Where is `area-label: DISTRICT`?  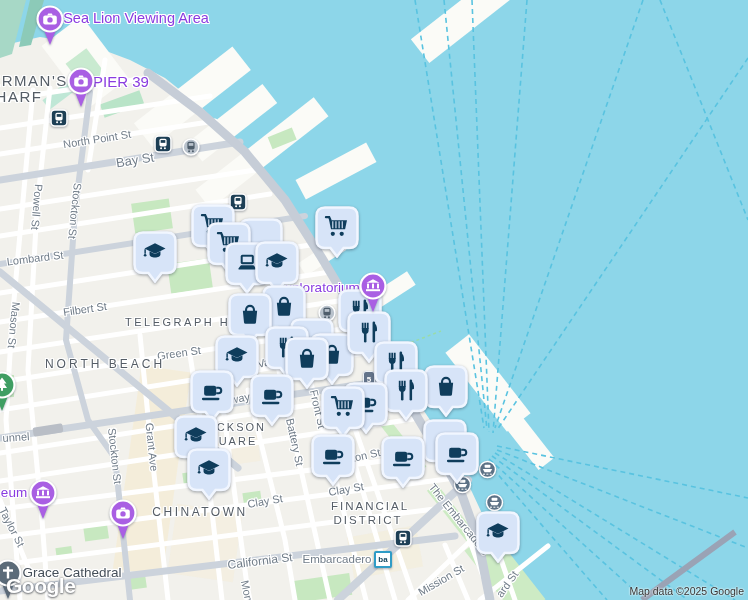 area-label: DISTRICT is located at coordinates (368, 520).